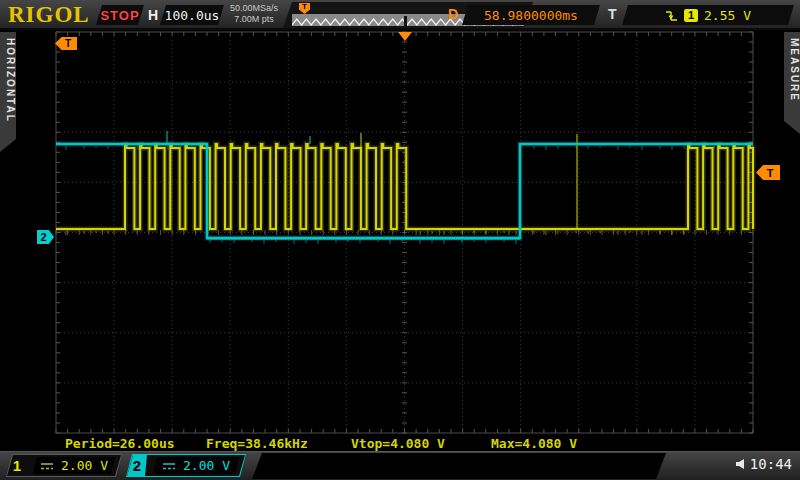 This screenshot has width=800, height=480. Describe the element at coordinates (64, 466) in the screenshot. I see `channel1-indicator: 1 2.00 V` at that location.